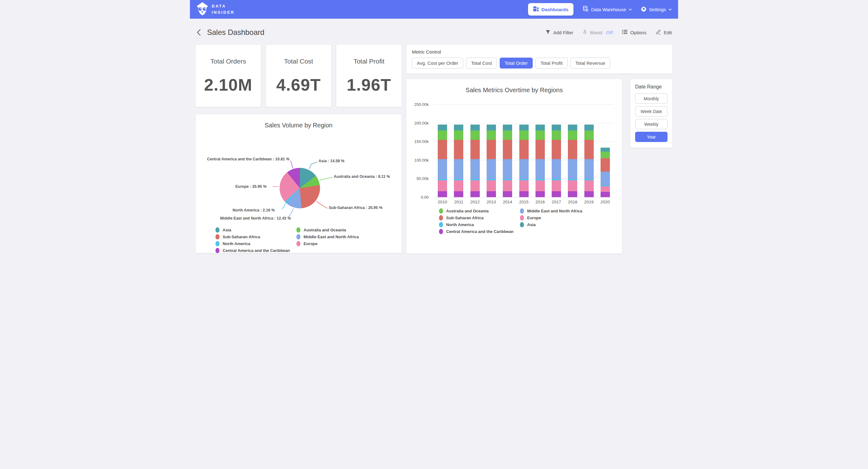  I want to click on date-range-option-weekly: Weekly, so click(651, 124).